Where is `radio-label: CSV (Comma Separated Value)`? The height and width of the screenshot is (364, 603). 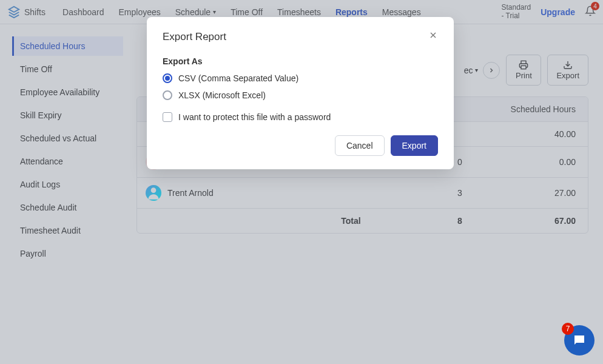
radio-label: CSV (Comma Separated Value) is located at coordinates (238, 78).